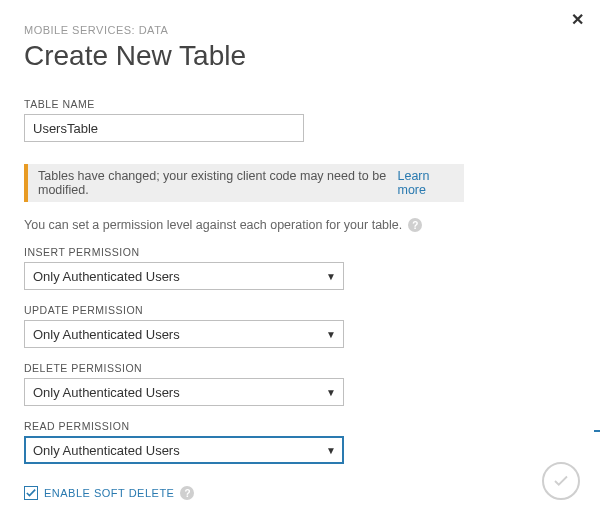 The image size is (600, 514). I want to click on read-permission-select: Only Authenticated Users, so click(184, 450).